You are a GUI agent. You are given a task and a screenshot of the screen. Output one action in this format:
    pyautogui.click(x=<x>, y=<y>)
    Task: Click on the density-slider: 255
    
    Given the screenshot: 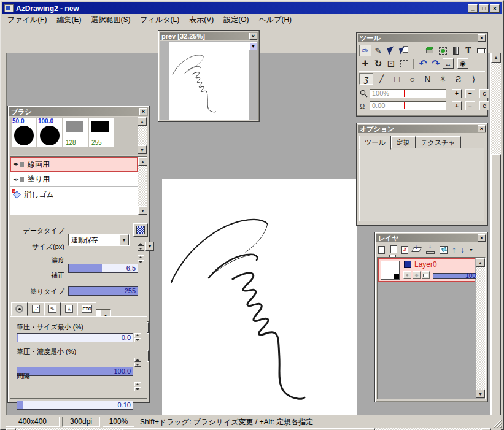 What is the action you would take?
    pyautogui.click(x=103, y=291)
    